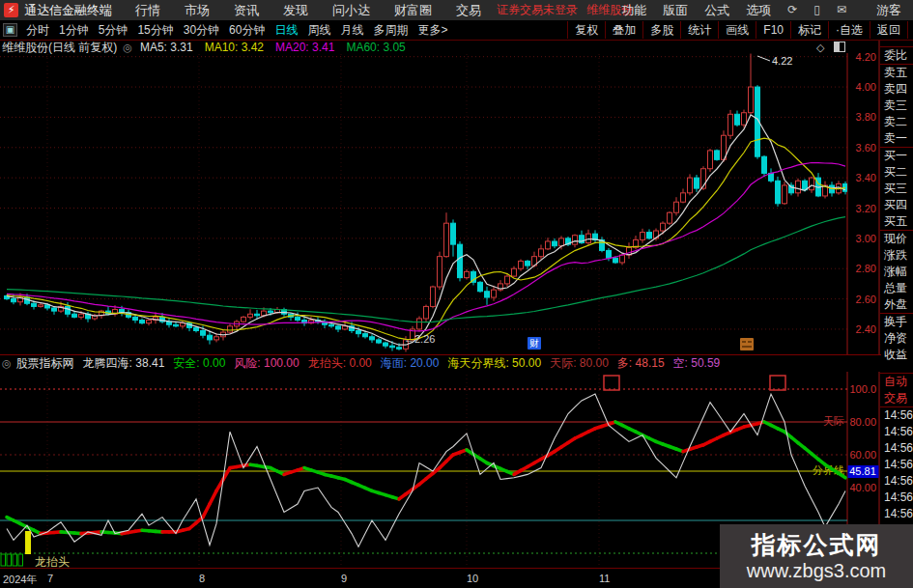  I want to click on toolbar-button-6: 标记, so click(810, 30).